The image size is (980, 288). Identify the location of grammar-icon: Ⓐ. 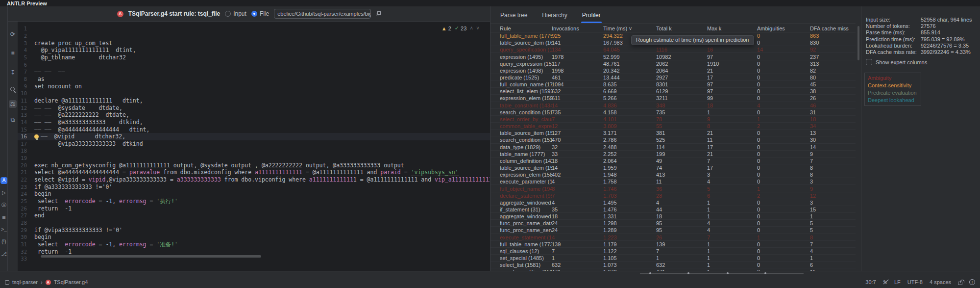
(4, 205).